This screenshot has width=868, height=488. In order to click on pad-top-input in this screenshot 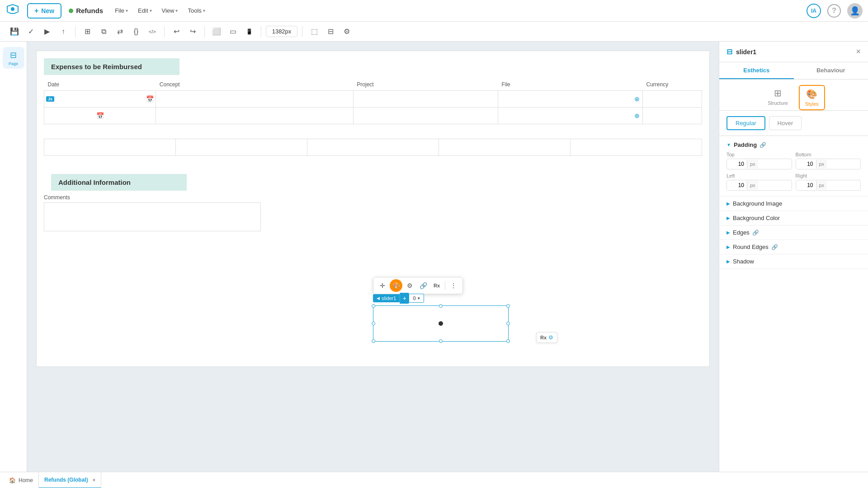, I will do `click(737, 164)`.